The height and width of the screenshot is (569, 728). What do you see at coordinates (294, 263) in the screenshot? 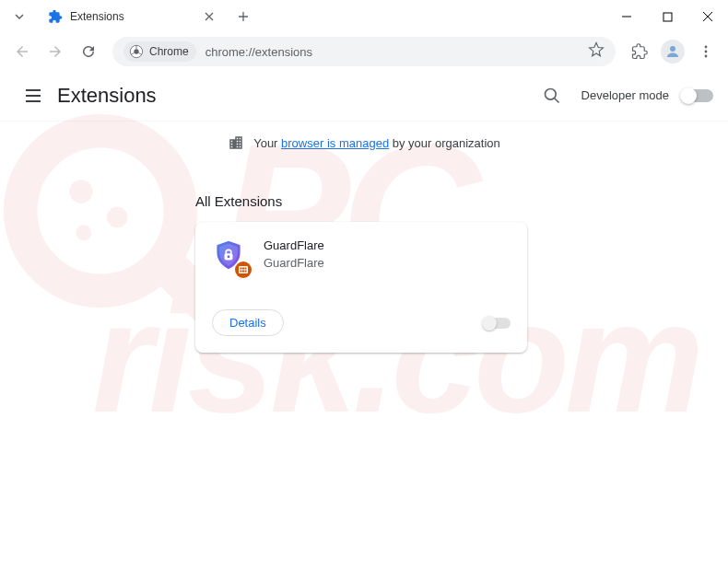
I see `extension-description: GuardFlare` at bounding box center [294, 263].